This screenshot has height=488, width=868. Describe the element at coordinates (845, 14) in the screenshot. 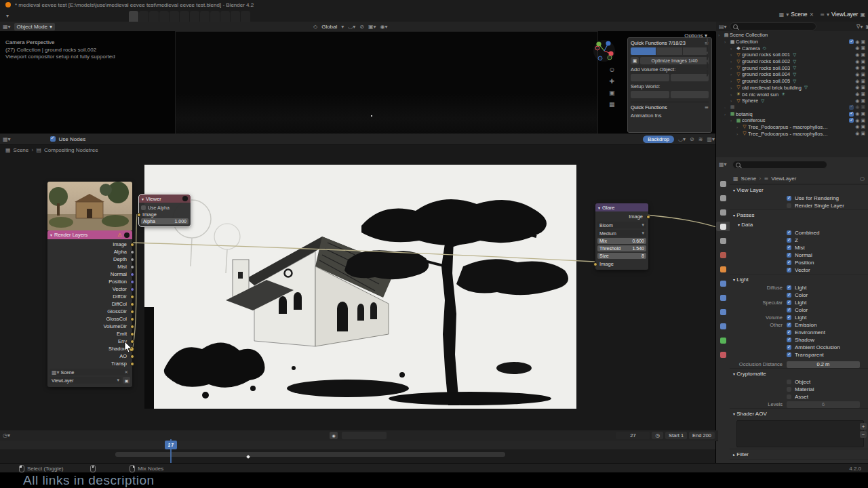

I see `view-layer-selector: ViewLayer` at that location.